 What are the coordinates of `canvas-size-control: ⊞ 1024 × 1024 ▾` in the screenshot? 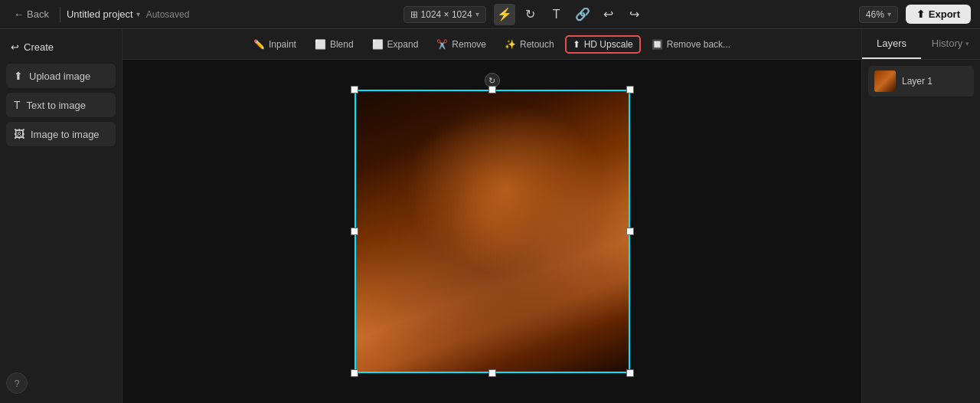 It's located at (445, 15).